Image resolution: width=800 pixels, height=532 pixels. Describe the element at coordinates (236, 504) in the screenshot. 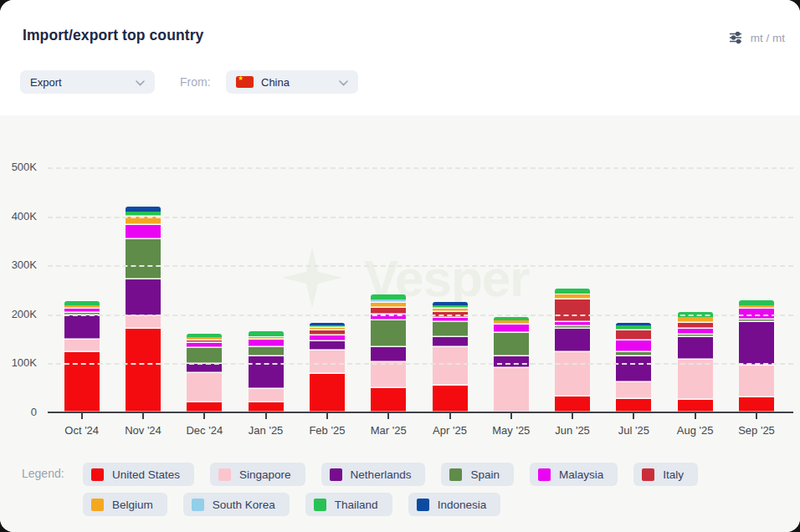

I see `legend-item-south-korea: South Korea` at that location.